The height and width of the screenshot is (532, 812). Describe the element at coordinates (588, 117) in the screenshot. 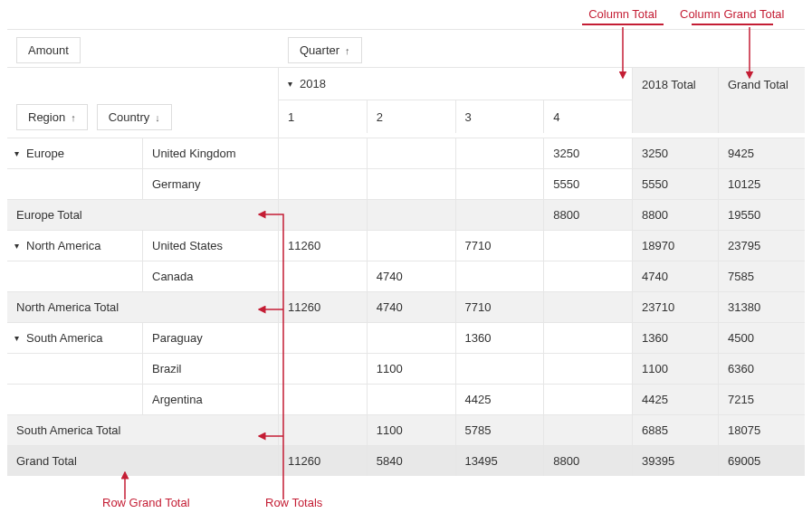

I see `column-header-q4: 4` at that location.